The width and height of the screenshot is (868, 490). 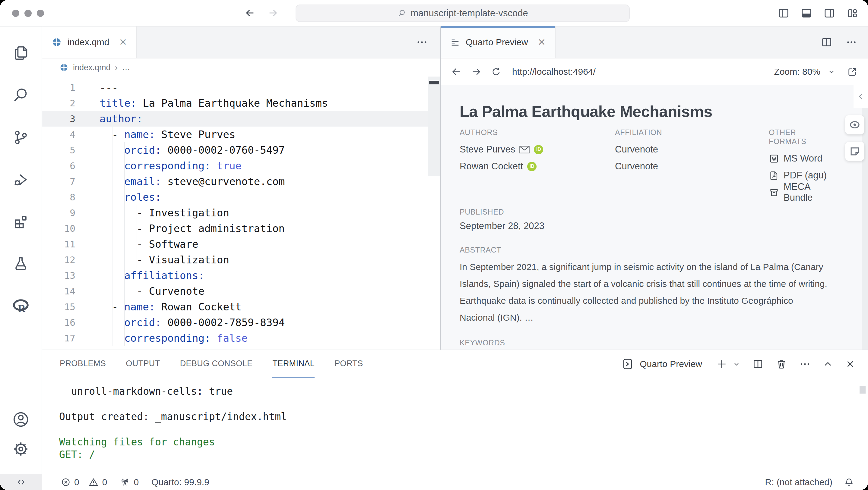 What do you see at coordinates (542, 42) in the screenshot?
I see `close-preview-tab-icon: ✕` at bounding box center [542, 42].